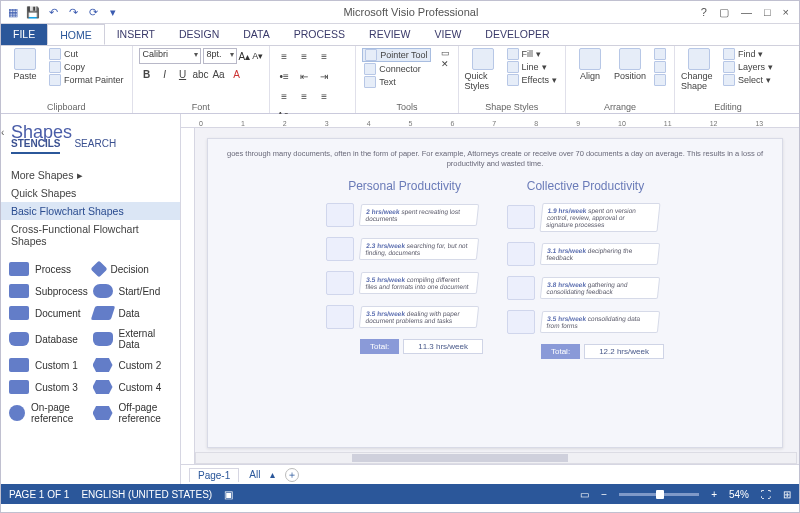 The image size is (800, 513). What do you see at coordinates (258, 56) in the screenshot?
I see `decrease-font-icon: A▾` at bounding box center [258, 56].